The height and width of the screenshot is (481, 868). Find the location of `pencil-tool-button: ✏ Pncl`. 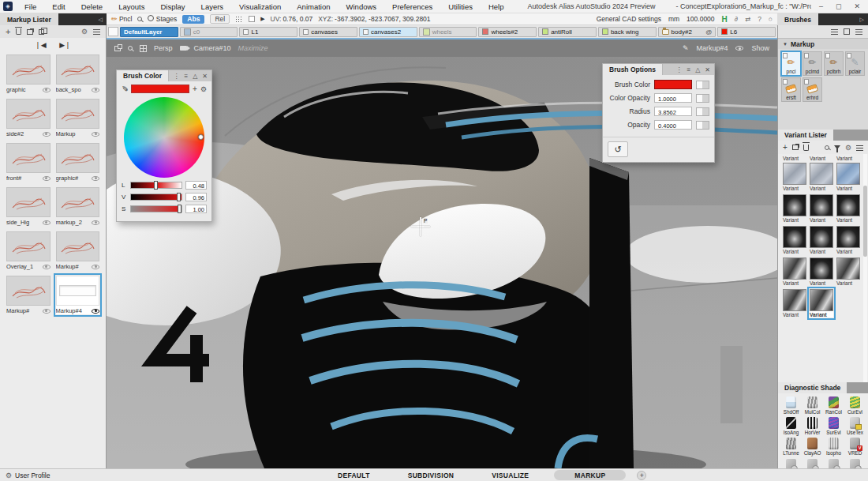

pencil-tool-button: ✏ Pncl is located at coordinates (122, 19).